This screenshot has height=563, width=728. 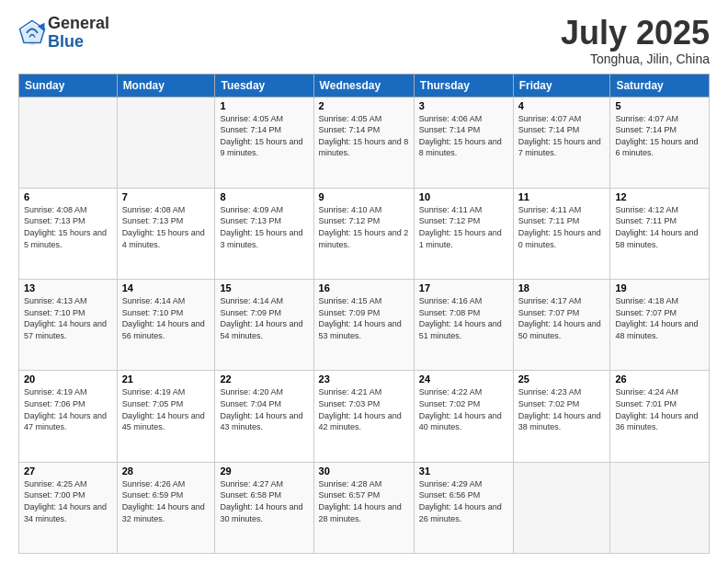 What do you see at coordinates (364, 85) in the screenshot?
I see `calendar-header: SundayMondayTuesdayWednesdayThursdayFrid…` at bounding box center [364, 85].